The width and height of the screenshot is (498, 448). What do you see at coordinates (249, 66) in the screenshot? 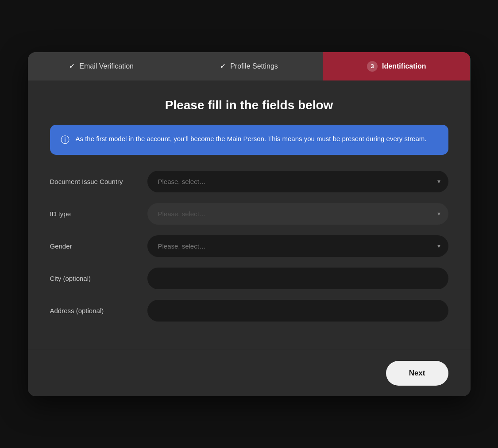
I see `stepper: ✓ Email Verification ✓ Profile Settings …` at bounding box center [249, 66].